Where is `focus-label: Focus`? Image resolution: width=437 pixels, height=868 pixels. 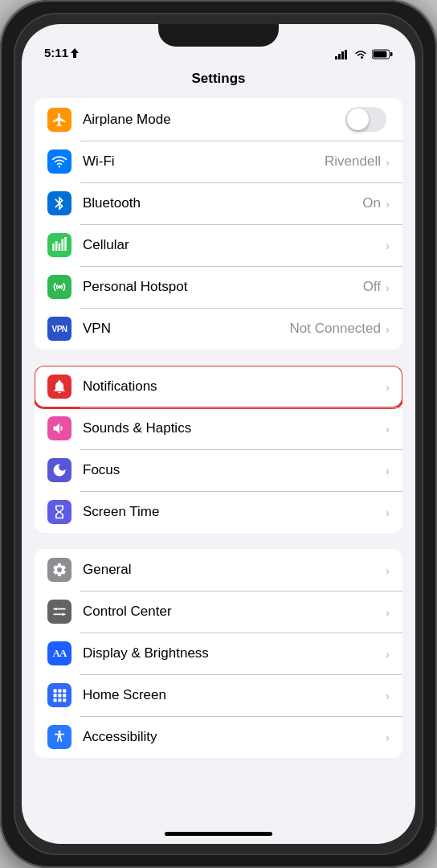
focus-label: Focus is located at coordinates (235, 470).